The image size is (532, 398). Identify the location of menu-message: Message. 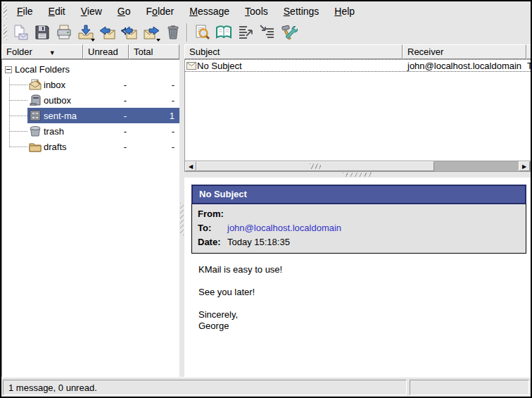
(210, 11).